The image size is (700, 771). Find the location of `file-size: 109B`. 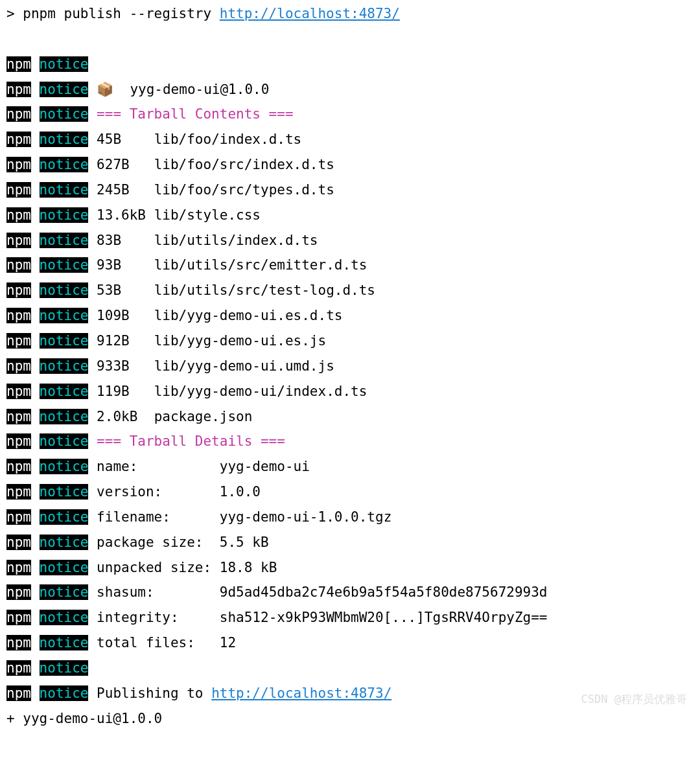

file-size: 109B is located at coordinates (121, 316).